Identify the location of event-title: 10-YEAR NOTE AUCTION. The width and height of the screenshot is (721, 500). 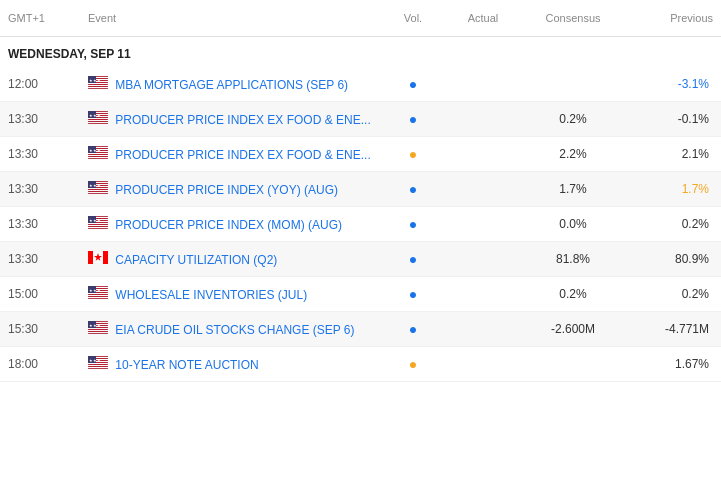
(186, 365).